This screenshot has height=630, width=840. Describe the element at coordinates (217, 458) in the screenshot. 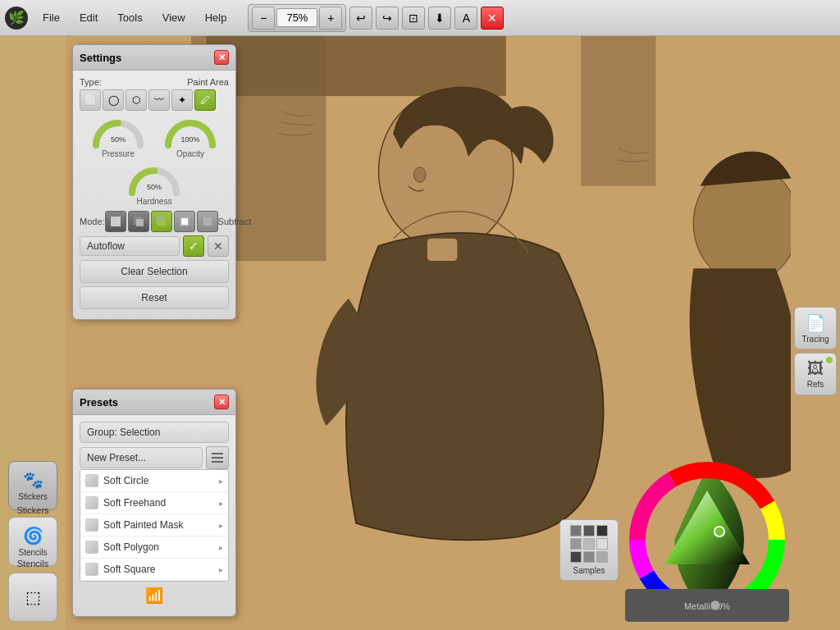

I see `list-view-button` at that location.